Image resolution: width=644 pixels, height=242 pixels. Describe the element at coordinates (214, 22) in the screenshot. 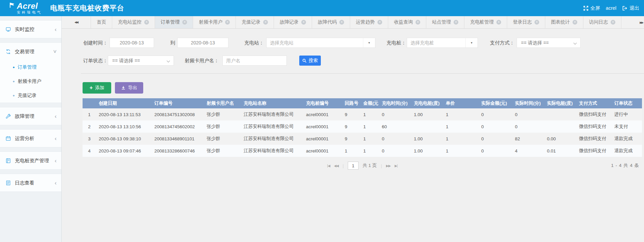

I see `tab-item: 射频卡用户×` at that location.